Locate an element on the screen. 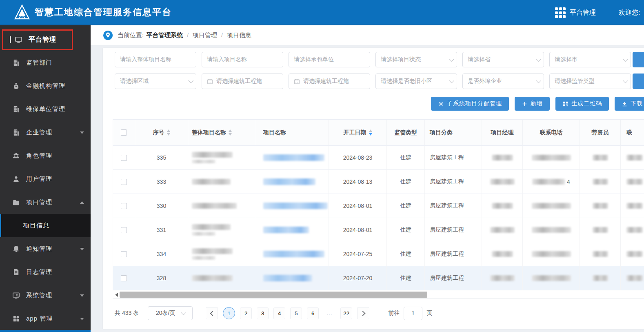  sidebar-item: 通知管理 is located at coordinates (45, 249).